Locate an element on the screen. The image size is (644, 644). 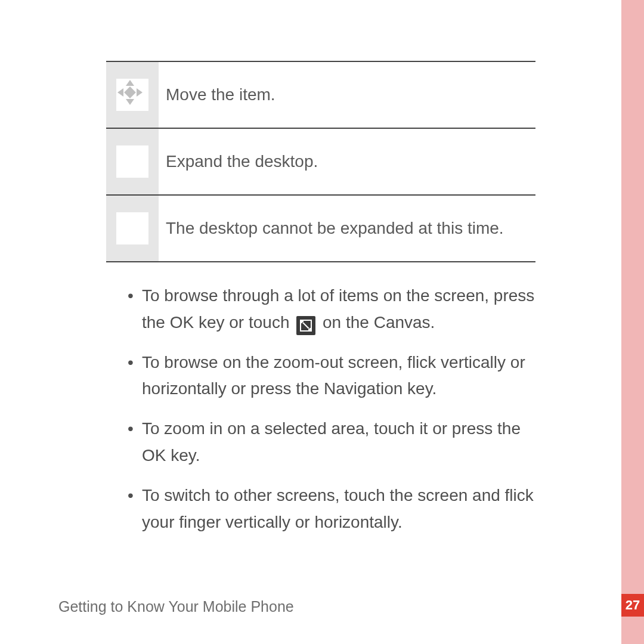
table-row: Expand the desktop. is located at coordinates (321, 161).